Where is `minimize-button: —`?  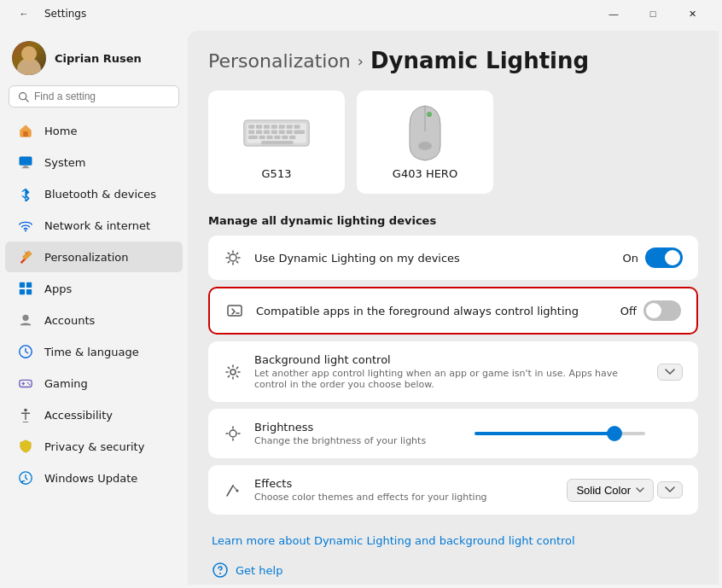
minimize-button: — is located at coordinates (614, 14).